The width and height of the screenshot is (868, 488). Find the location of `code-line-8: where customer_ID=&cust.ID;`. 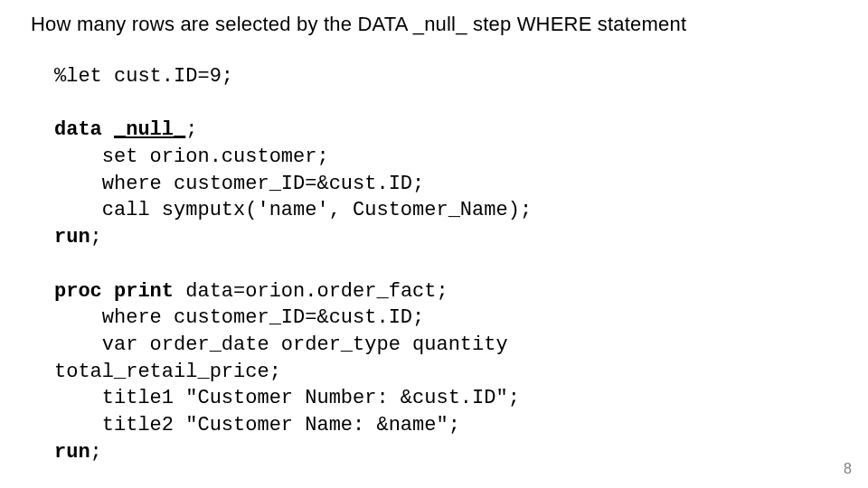

code-line-8: where customer_ID=&cust.ID; is located at coordinates (239, 318).